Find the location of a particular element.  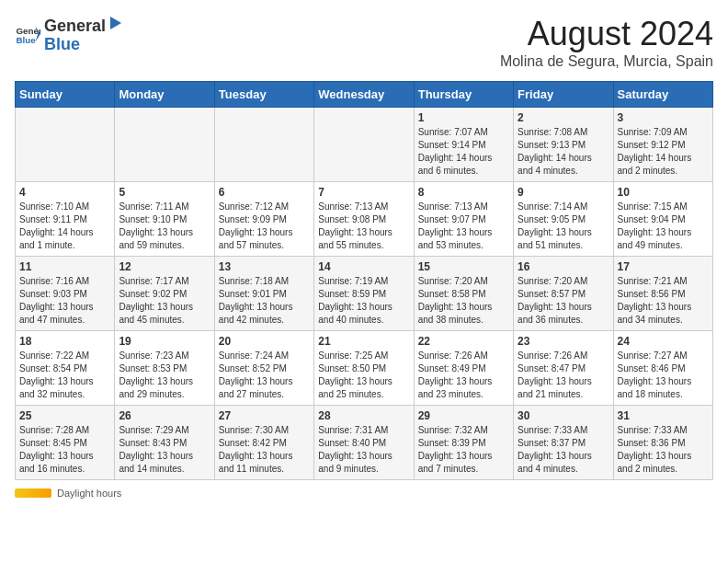

day-info: Sunrise: 7:14 AM Sunset: 9:05 PM Dayligh… is located at coordinates (563, 226).